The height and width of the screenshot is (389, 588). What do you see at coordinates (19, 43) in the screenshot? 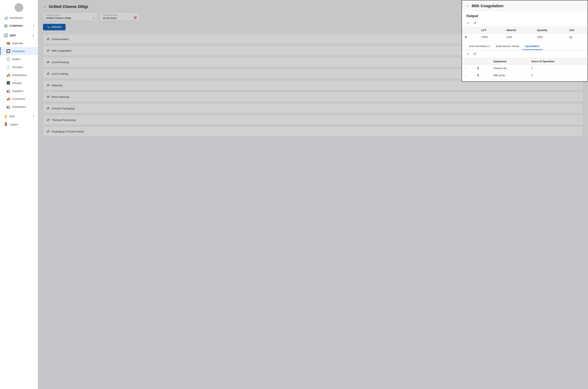
I see `sidebar-item-materials: 📦 Materials` at bounding box center [19, 43].